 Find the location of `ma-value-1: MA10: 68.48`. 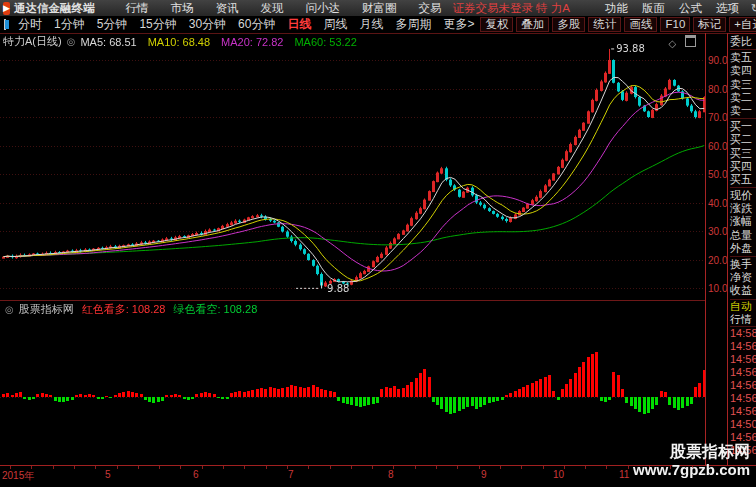

ma-value-1: MA10: 68.48 is located at coordinates (179, 42).